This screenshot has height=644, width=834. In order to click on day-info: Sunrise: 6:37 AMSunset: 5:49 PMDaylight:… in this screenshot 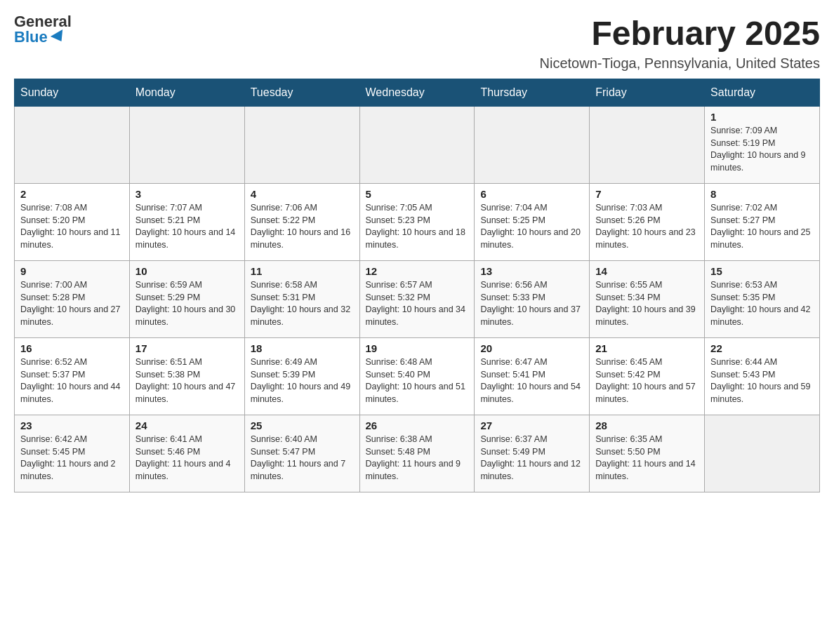, I will do `click(532, 458)`.